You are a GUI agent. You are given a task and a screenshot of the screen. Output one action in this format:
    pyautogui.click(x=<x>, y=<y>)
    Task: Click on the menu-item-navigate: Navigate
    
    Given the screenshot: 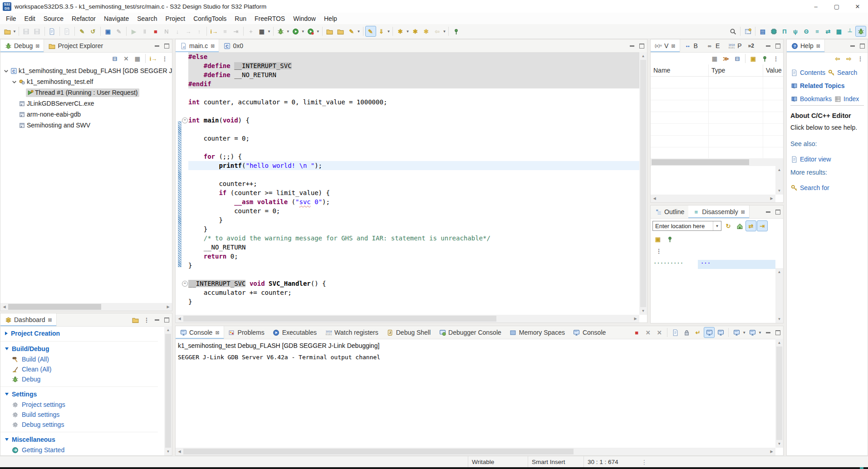 What is the action you would take?
    pyautogui.click(x=116, y=18)
    